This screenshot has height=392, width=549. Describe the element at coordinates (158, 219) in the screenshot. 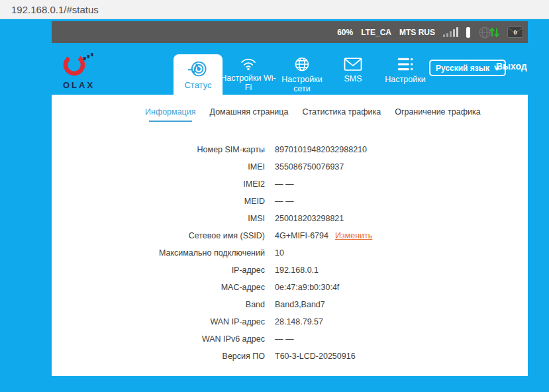

I see `row-label: IMSI` at that location.